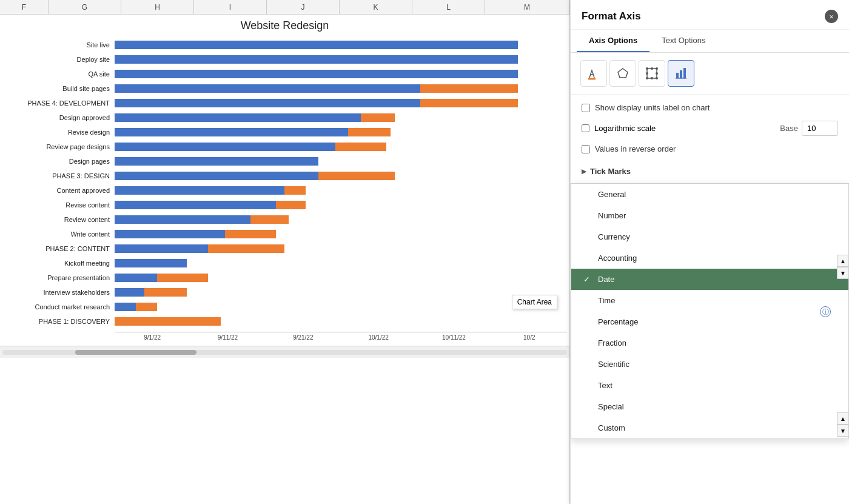 Image resolution: width=849 pixels, height=504 pixels. Describe the element at coordinates (625, 129) in the screenshot. I see `log-scale-label: Logarithmic scale` at that location.